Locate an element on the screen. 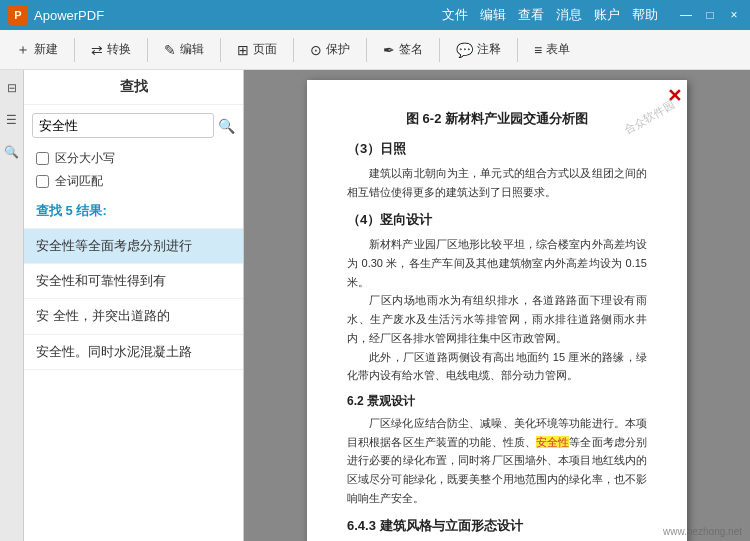 This screenshot has width=750, height=541. search-result-item: 安全性。同时水泥混凝土路 is located at coordinates (134, 352).